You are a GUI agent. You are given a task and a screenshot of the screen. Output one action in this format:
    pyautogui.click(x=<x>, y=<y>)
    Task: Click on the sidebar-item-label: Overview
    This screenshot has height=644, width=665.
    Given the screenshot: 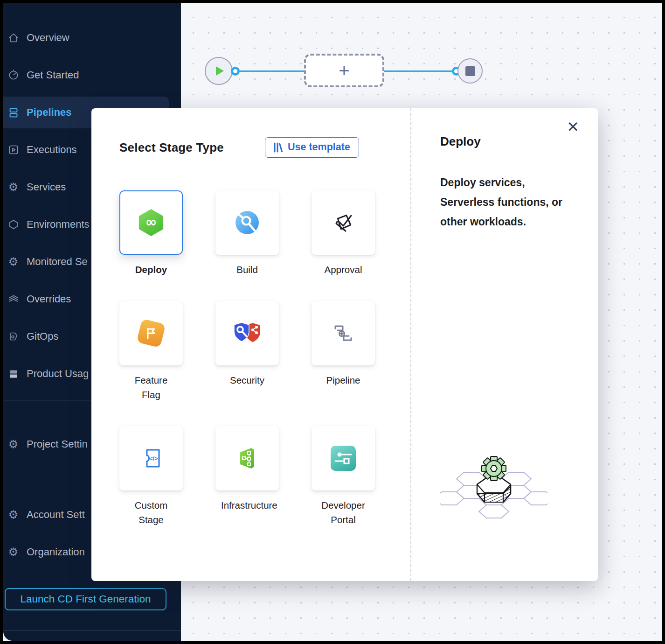 What is the action you would take?
    pyautogui.click(x=48, y=38)
    